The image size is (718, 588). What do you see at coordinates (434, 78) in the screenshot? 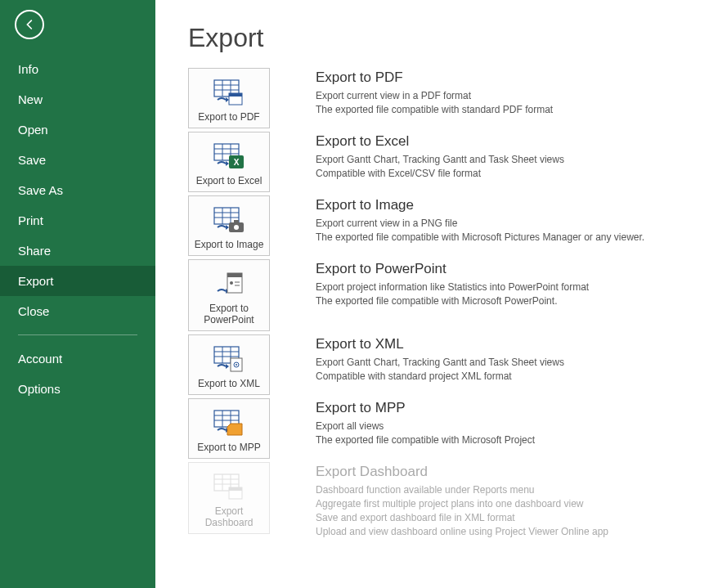
I see `desc-title: Export to PDF` at bounding box center [434, 78].